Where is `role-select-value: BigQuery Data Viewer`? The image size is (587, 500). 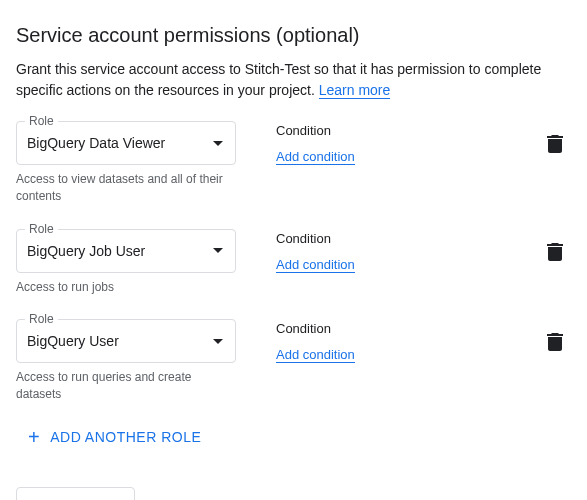
role-select-value: BigQuery Data Viewer is located at coordinates (120, 143).